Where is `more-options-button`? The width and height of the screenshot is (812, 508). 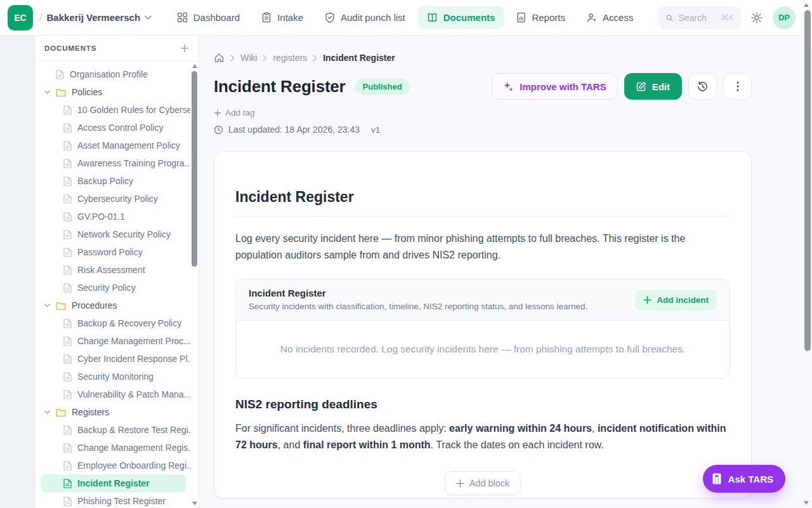
more-options-button is located at coordinates (737, 86).